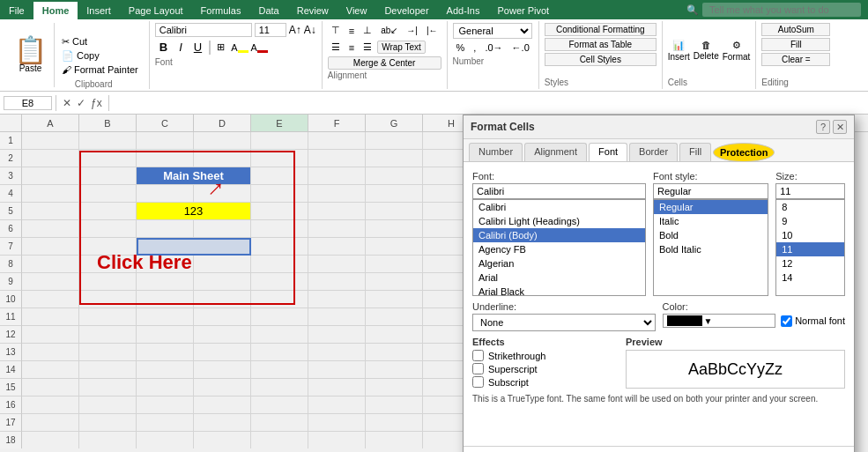  Describe the element at coordinates (313, 11) in the screenshot. I see `tab-review: Review` at that location.